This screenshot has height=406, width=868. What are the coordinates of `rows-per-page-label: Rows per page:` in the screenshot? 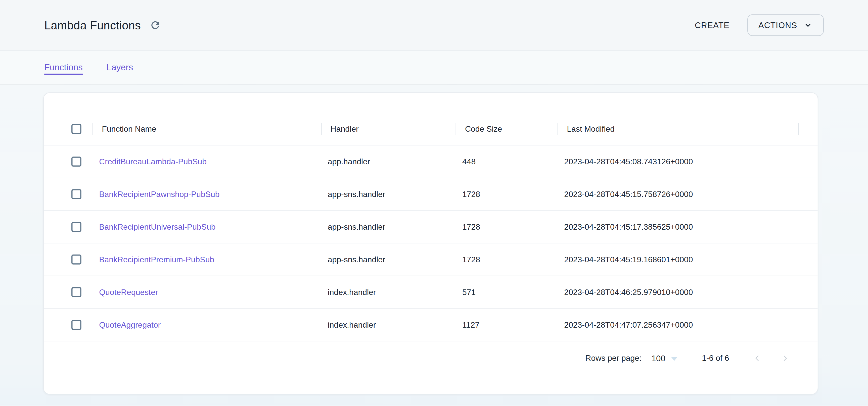 It's located at (613, 358).